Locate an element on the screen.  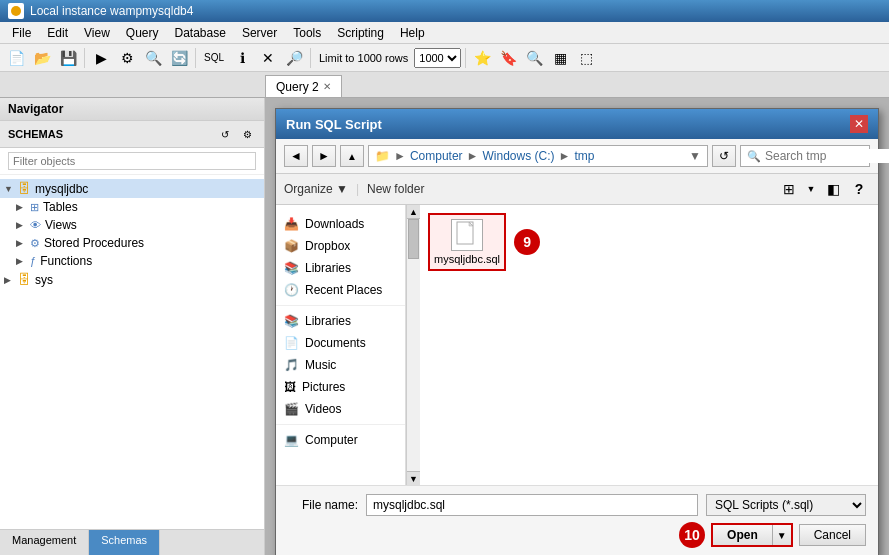
tree-item-functions: ▶ ƒ Functions is located at coordinates (132, 261).